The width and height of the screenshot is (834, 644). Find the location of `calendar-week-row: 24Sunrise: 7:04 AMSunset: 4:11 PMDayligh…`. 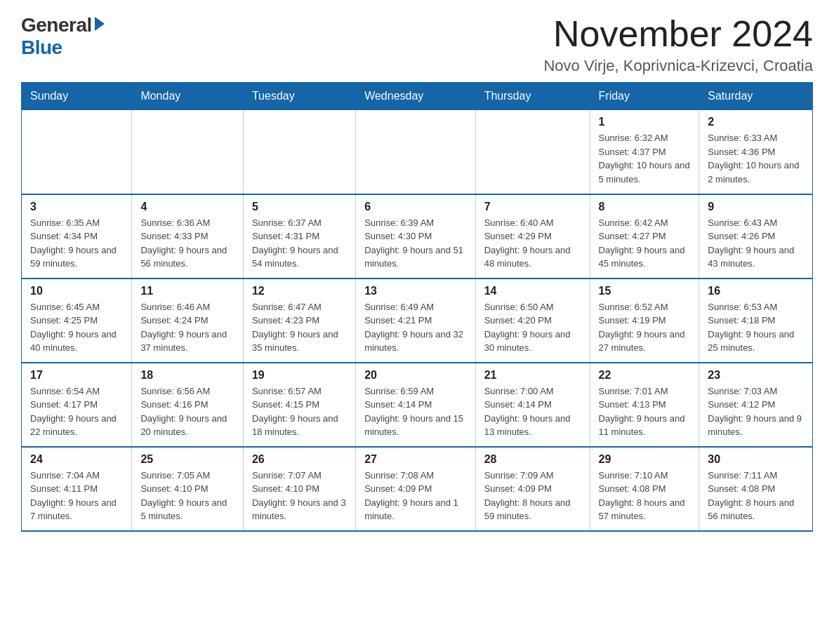

calendar-week-row: 24Sunrise: 7:04 AMSunset: 4:11 PMDayligh… is located at coordinates (417, 489).